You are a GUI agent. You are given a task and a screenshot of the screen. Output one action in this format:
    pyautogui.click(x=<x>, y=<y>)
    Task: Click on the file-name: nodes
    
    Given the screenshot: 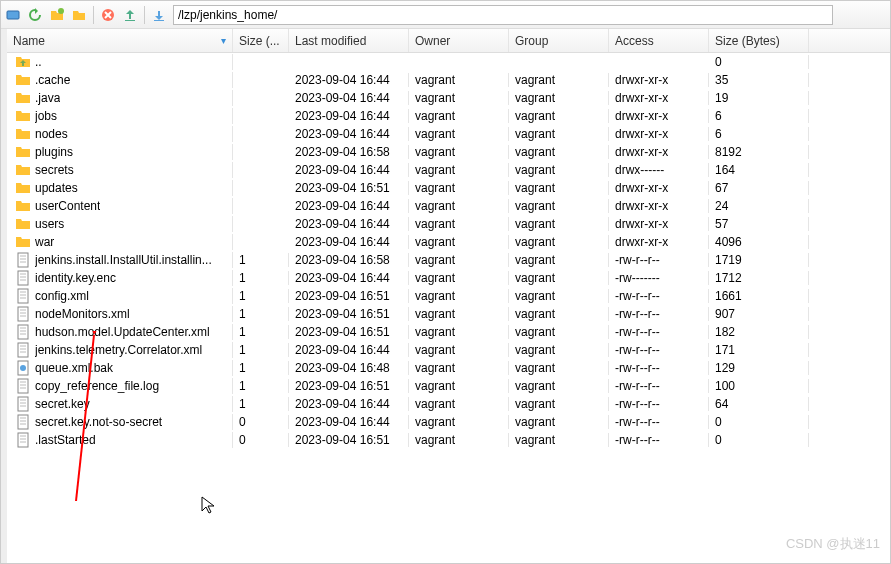 What is the action you would take?
    pyautogui.click(x=52, y=134)
    